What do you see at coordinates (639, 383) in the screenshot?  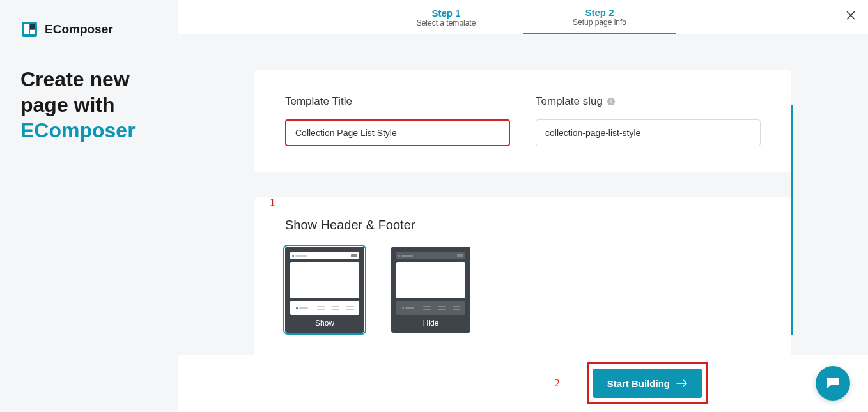 I see `start-building-label: Start Building` at bounding box center [639, 383].